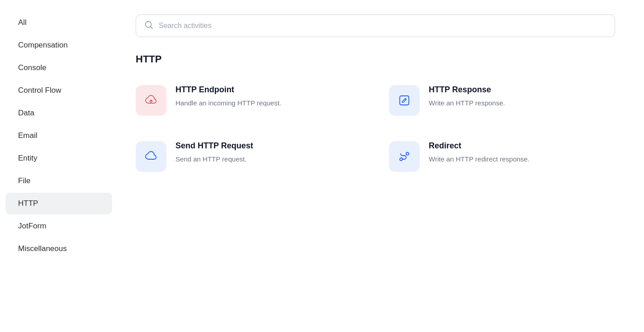 The width and height of the screenshot is (644, 332). I want to click on activity-desc-http-response: Write an HTTP response., so click(522, 103).